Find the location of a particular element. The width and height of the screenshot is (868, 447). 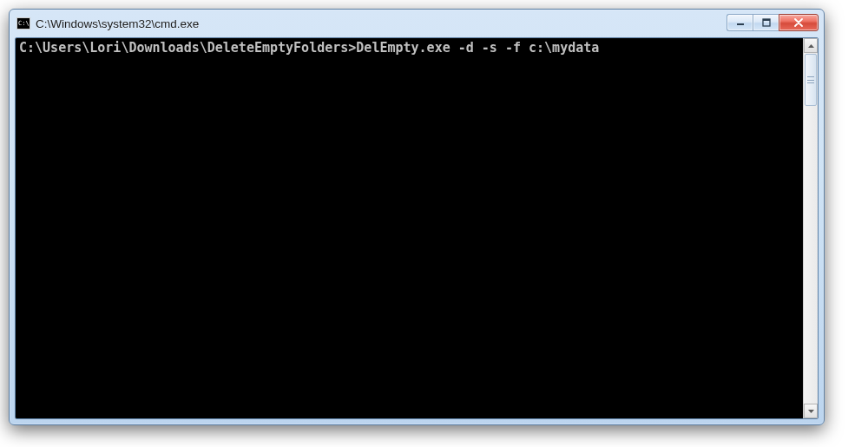

titlebar: C:\ C:\Windows\system32\cmd.exe is located at coordinates (417, 23).